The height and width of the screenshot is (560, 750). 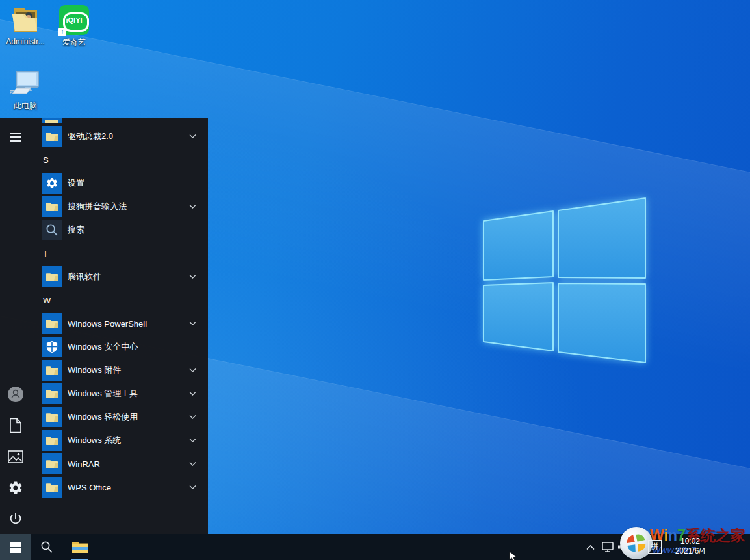 I want to click on start-menu-item-label: Windows 轻松使用, so click(x=103, y=417).